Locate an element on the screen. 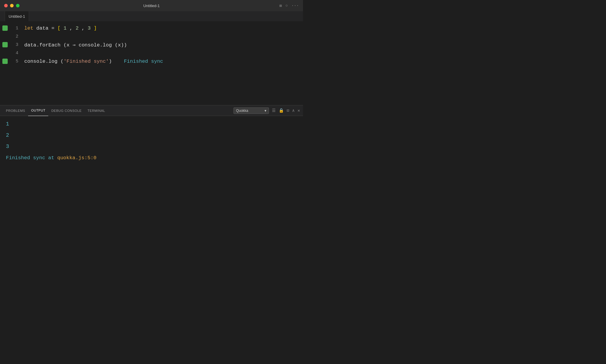  titlebar: Untitled-1 ⊞ ○ ··· is located at coordinates (152, 6).